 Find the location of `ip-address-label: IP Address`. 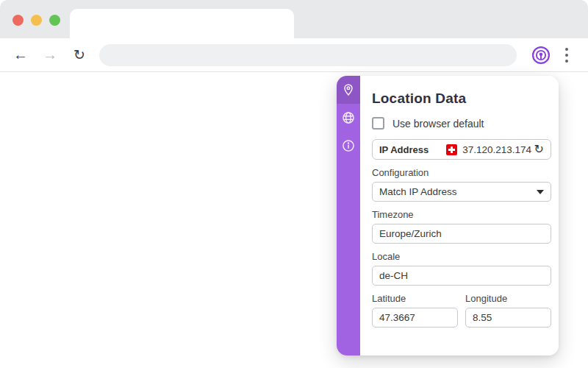

ip-address-label: IP Address is located at coordinates (404, 150).